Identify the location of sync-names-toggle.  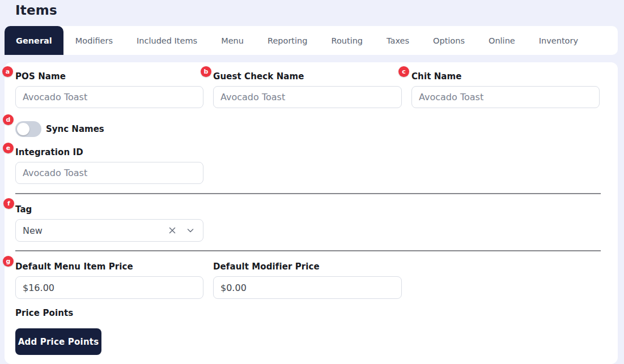
(28, 129).